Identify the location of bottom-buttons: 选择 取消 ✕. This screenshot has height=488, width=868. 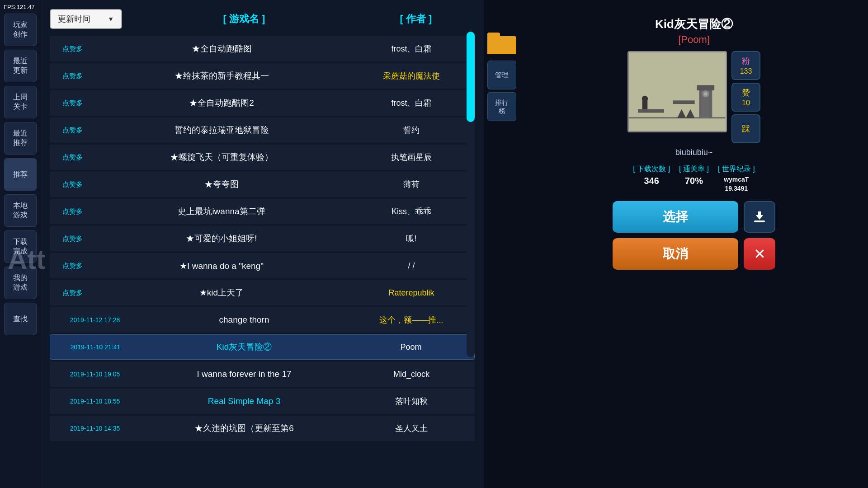
(694, 235).